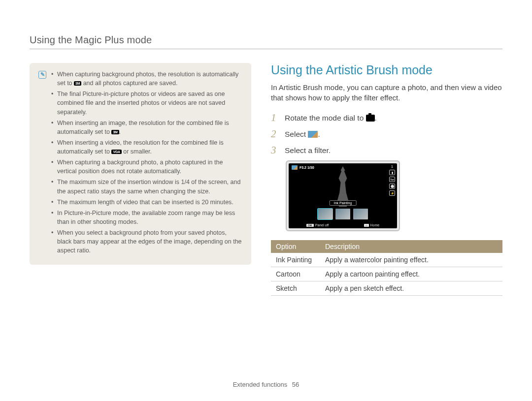 This screenshot has width=532, height=401. What do you see at coordinates (116, 152) in the screenshot?
I see `resolution-badge: VGA` at bounding box center [116, 152].